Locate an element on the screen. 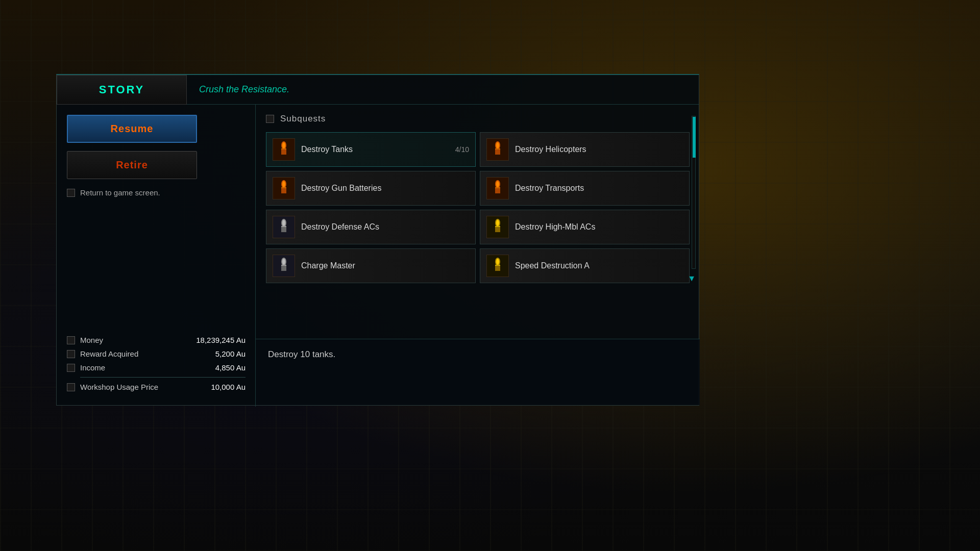 The width and height of the screenshot is (980, 551). retire-button: Retire is located at coordinates (132, 165).